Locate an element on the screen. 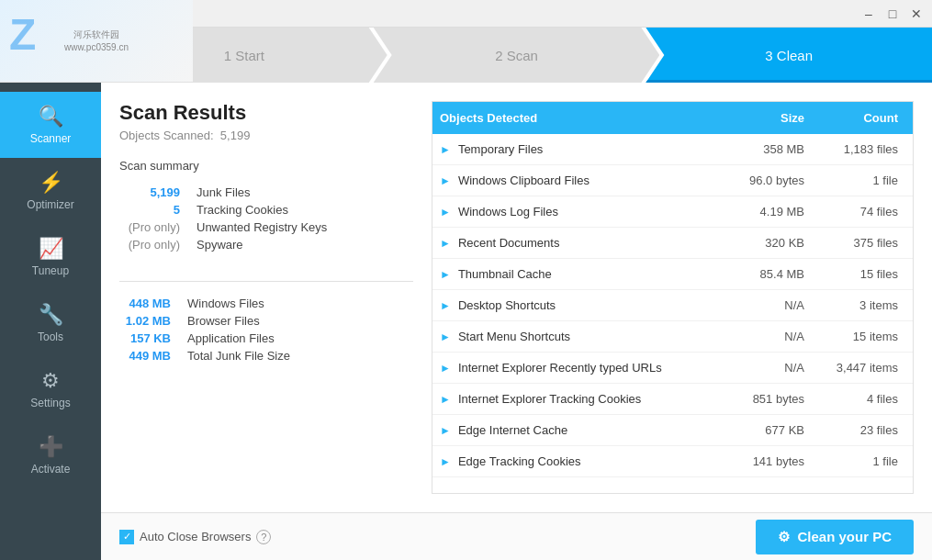 Image resolution: width=932 pixels, height=560 pixels. watermark-label: 河乐软件园 is located at coordinates (96, 35).